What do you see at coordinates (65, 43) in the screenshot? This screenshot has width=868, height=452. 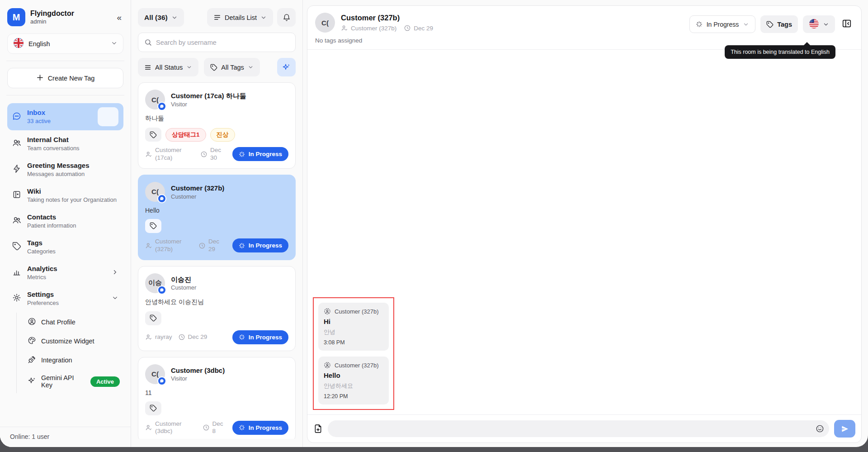 I see `language-selector: English` at bounding box center [65, 43].